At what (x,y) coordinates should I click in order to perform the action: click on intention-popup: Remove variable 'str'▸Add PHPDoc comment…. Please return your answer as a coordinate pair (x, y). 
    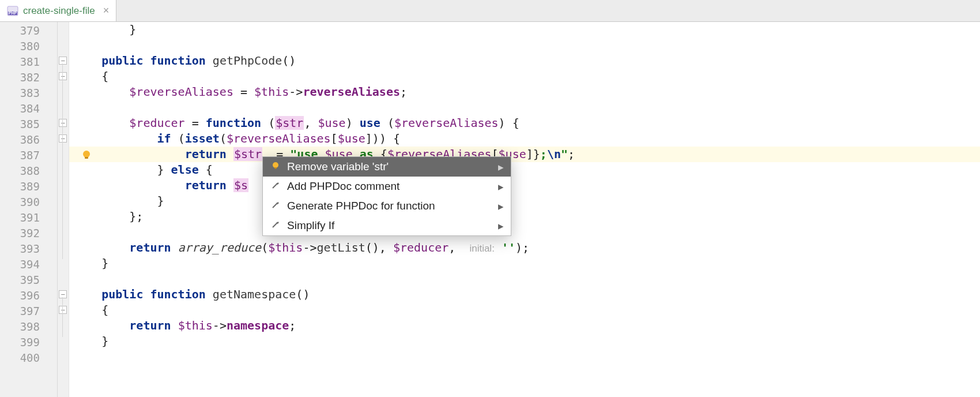
    Looking at the image, I should click on (387, 196).